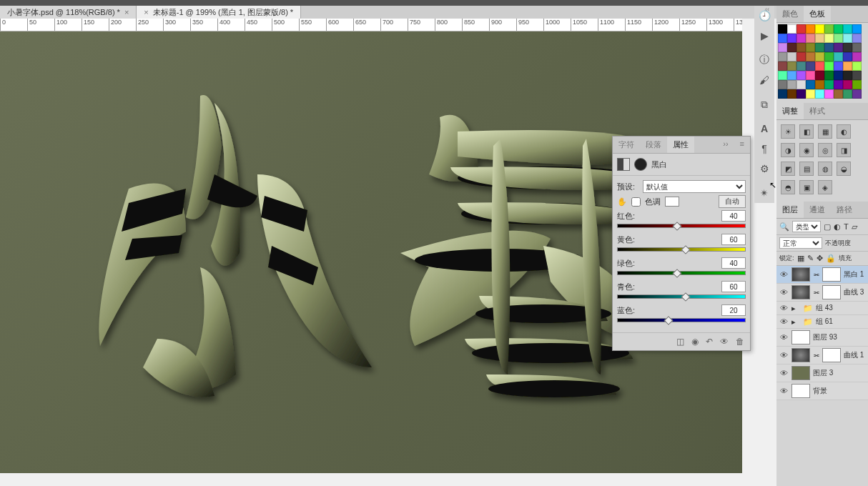 This screenshot has width=868, height=486. What do you see at coordinates (764, 36) in the screenshot?
I see `actions-icon: ▶` at bounding box center [764, 36].